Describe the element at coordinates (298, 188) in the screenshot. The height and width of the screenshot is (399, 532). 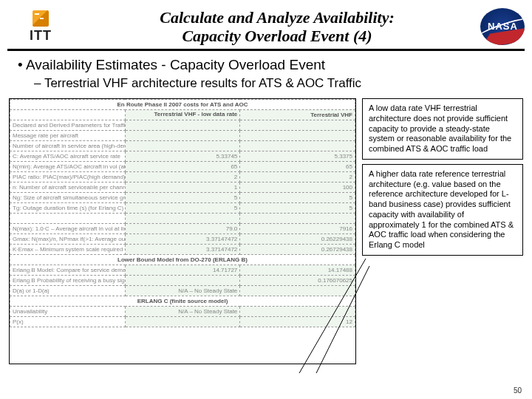
I see `table-row-val-b: 100` at that location.